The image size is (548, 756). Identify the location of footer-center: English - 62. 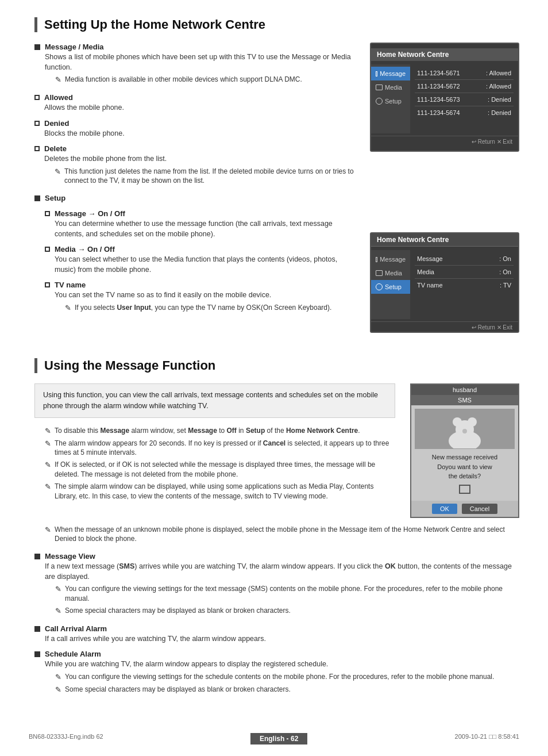
(279, 739).